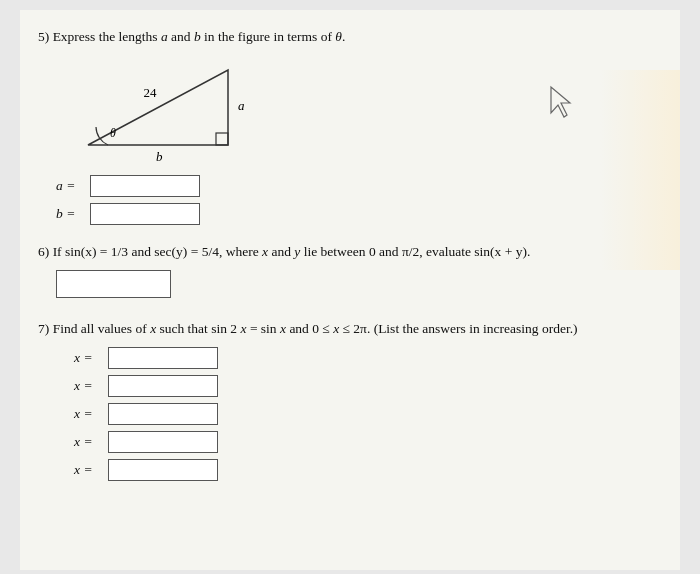  I want to click on svg-text: 24, so click(151, 92).